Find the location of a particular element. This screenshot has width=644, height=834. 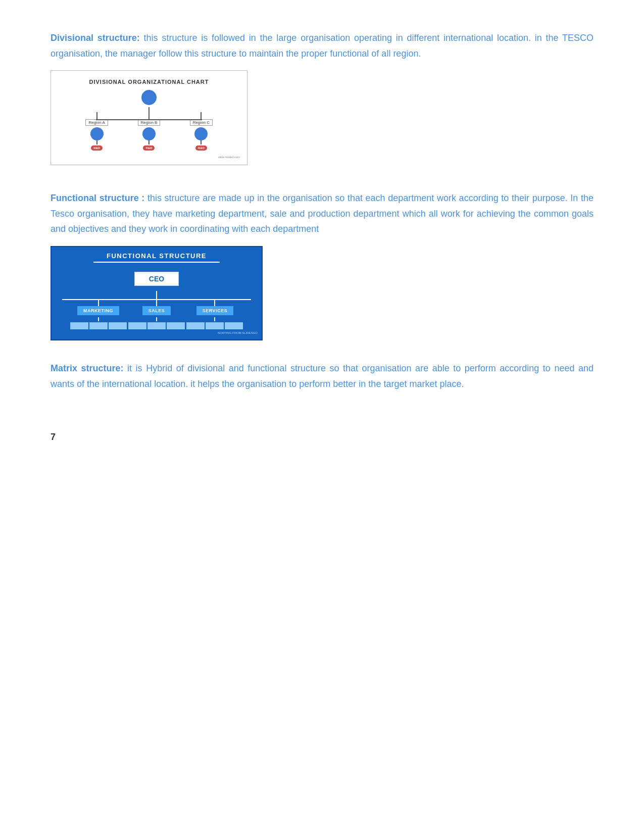

divisional-chart-title: DIVISIONAL ORGANIZATIONAL CHART is located at coordinates (149, 82).